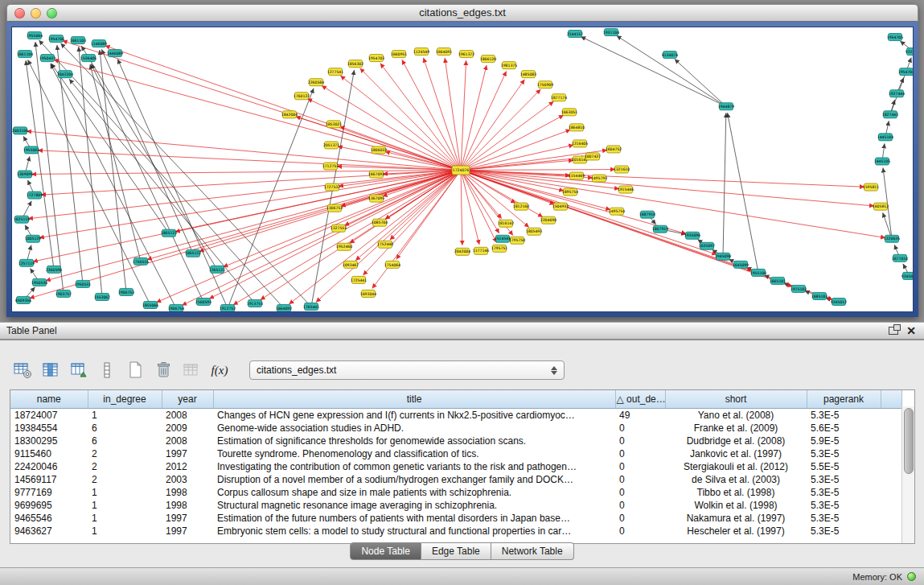  What do you see at coordinates (49, 399) in the screenshot?
I see `column-header: name` at bounding box center [49, 399].